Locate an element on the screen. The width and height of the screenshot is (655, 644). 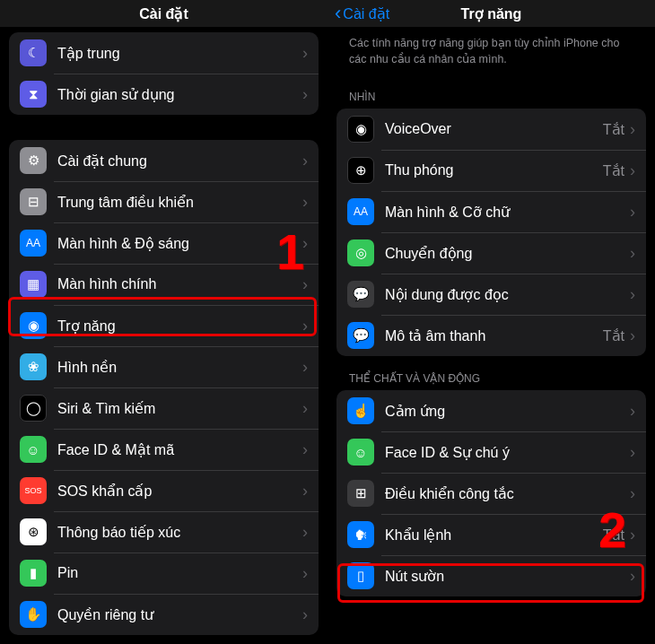
settings-row: AAMàn hình & Cỡ chữ› is located at coordinates (492, 212).